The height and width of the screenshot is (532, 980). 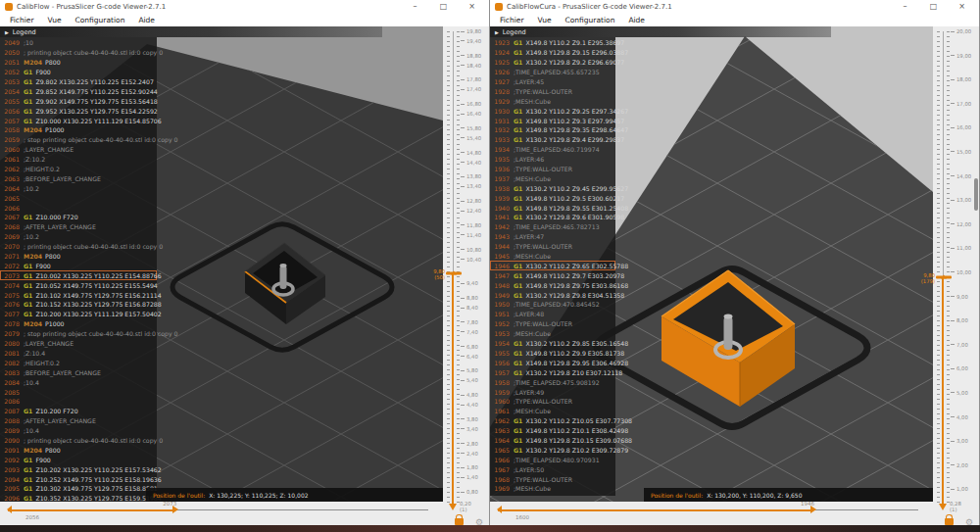 What do you see at coordinates (78, 295) in the screenshot?
I see `gcode-line: 2075G1Z10.102 X149.775 Y129.775 E156.211…` at bounding box center [78, 295].